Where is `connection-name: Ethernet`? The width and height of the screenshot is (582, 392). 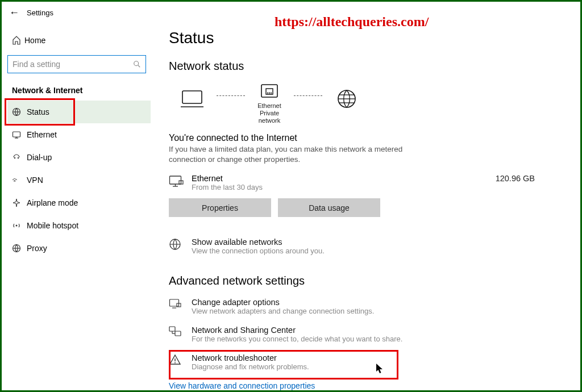 connection-name: Ethernet is located at coordinates (343, 178).